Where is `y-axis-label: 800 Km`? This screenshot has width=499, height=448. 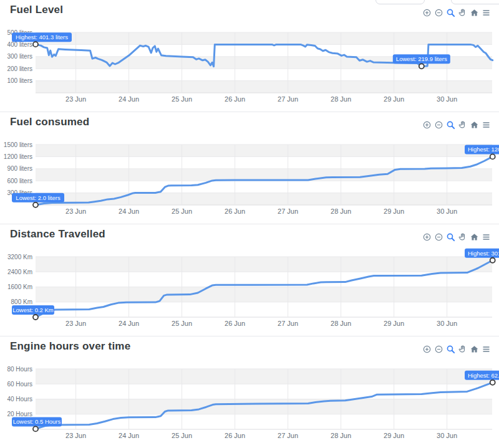
y-axis-label: 800 Km is located at coordinates (22, 302).